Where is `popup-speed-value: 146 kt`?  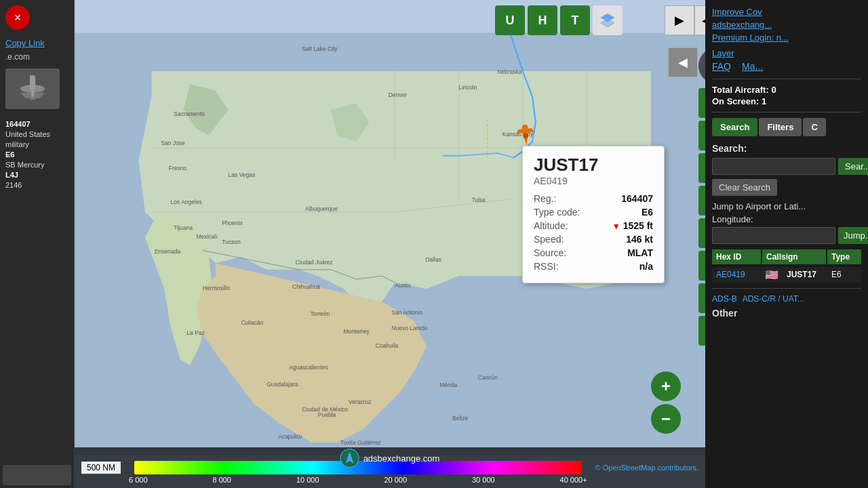
popup-speed-value: 146 kt is located at coordinates (639, 239).